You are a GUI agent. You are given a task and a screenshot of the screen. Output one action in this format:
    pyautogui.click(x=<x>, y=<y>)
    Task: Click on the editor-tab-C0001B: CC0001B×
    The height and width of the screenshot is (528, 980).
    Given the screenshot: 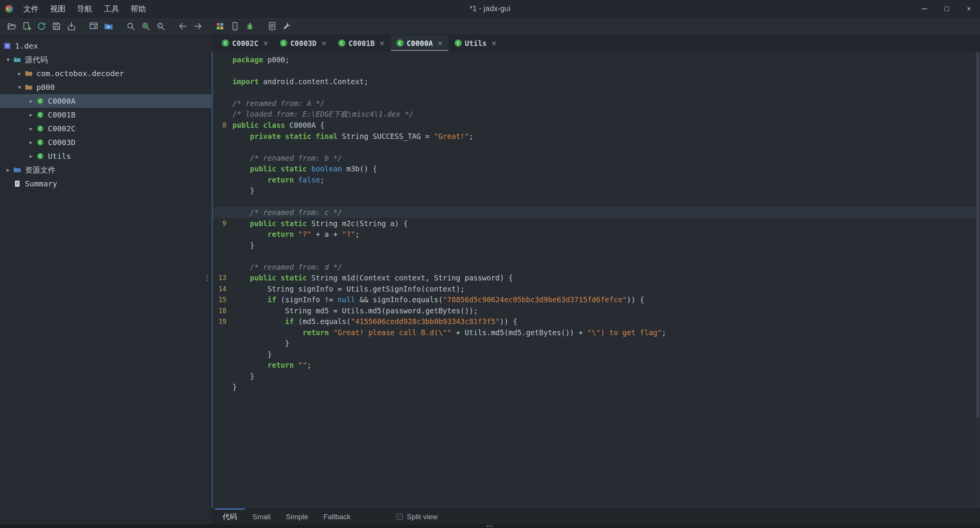 What is the action you would take?
    pyautogui.click(x=362, y=43)
    